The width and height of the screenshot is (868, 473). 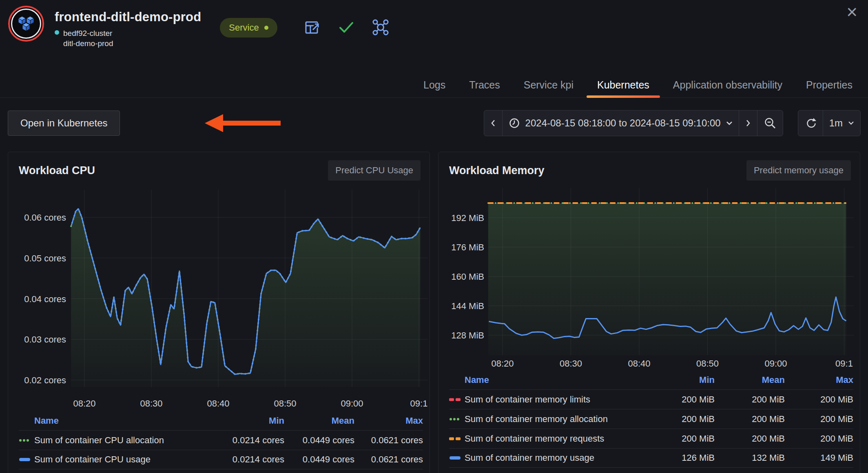 I want to click on svg-text: 144 MiB, so click(x=467, y=306).